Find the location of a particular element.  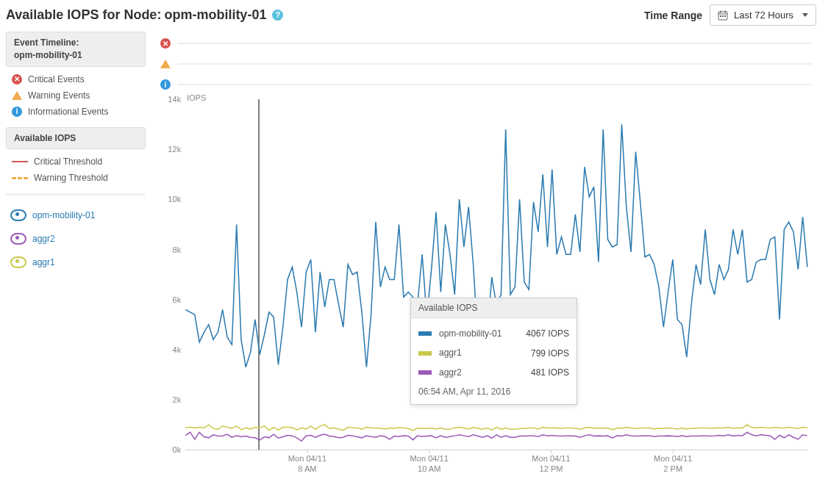

chart-tooltip: Available IOPS opm-mobility-01 4067 IOPS… is located at coordinates (494, 351).